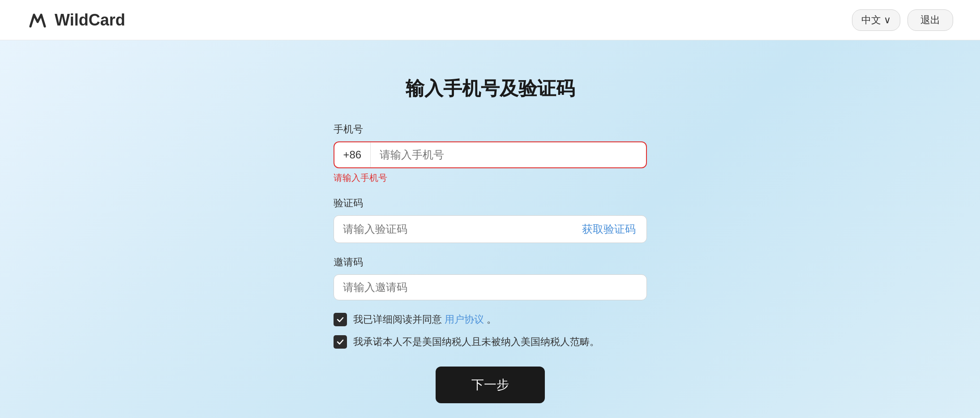 Image resolution: width=980 pixels, height=418 pixels. What do you see at coordinates (490, 385) in the screenshot?
I see `next-button-label: 下一步` at bounding box center [490, 385].